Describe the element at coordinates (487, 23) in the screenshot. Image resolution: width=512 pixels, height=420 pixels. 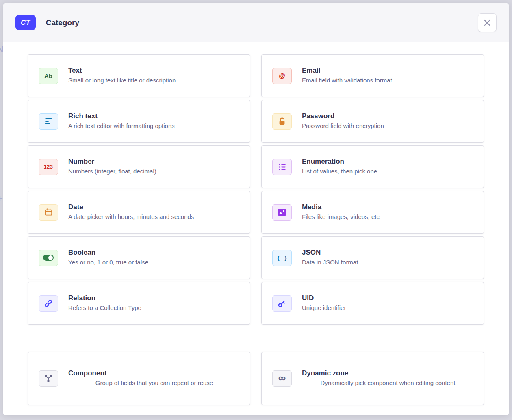
I see `close-icon` at that location.